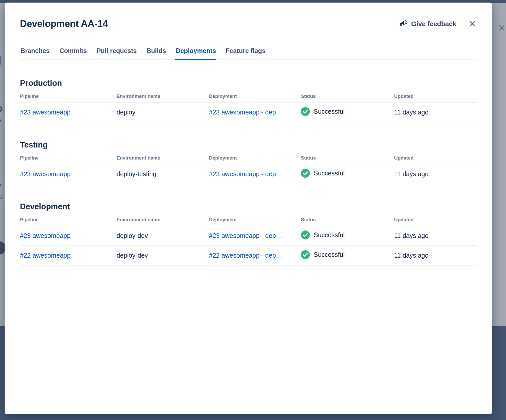 Image resolution: width=506 pixels, height=420 pixels. What do you see at coordinates (163, 112) in the screenshot?
I see `environment-name: deploy` at bounding box center [163, 112].